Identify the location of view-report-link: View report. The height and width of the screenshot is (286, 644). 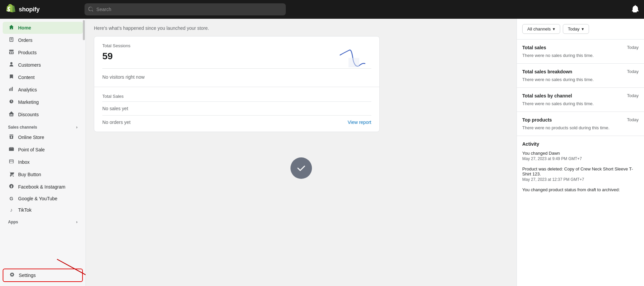
(360, 122).